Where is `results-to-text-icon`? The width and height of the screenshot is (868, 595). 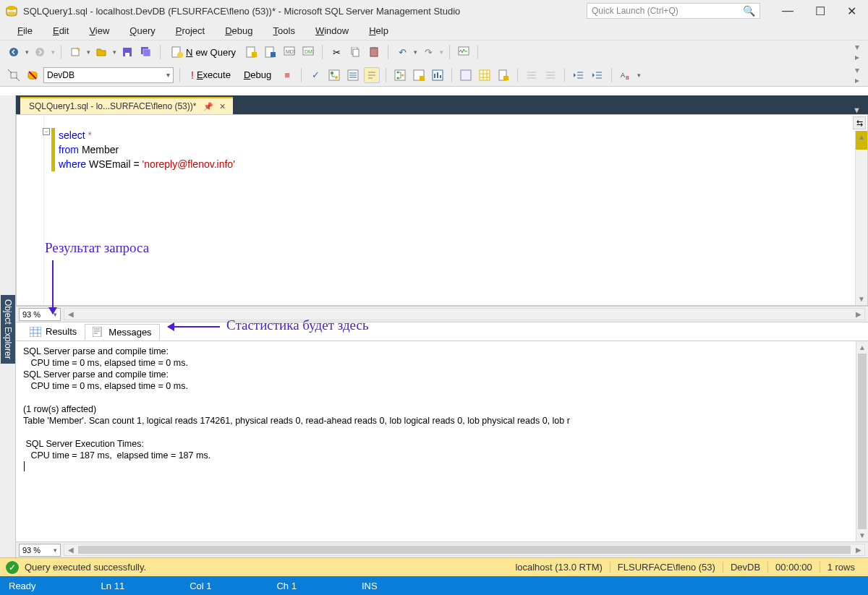 results-to-text-icon is located at coordinates (466, 75).